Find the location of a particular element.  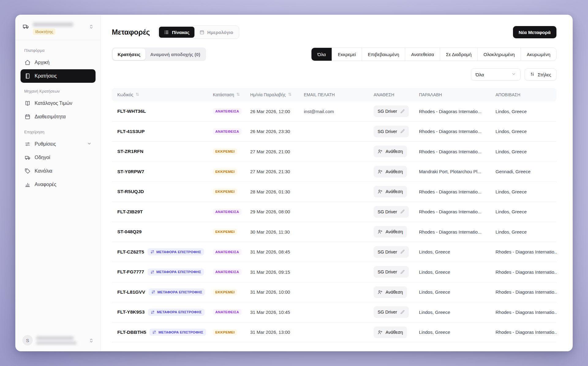

columns-button: Στήλες is located at coordinates (541, 74).